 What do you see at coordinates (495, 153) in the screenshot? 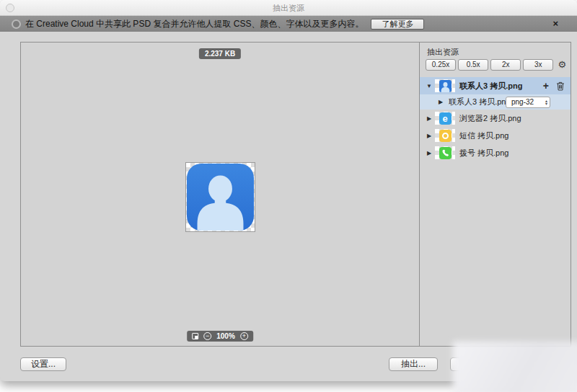
I see `asset-row-phone: ▶ 拨号 拷贝.png` at bounding box center [495, 153].